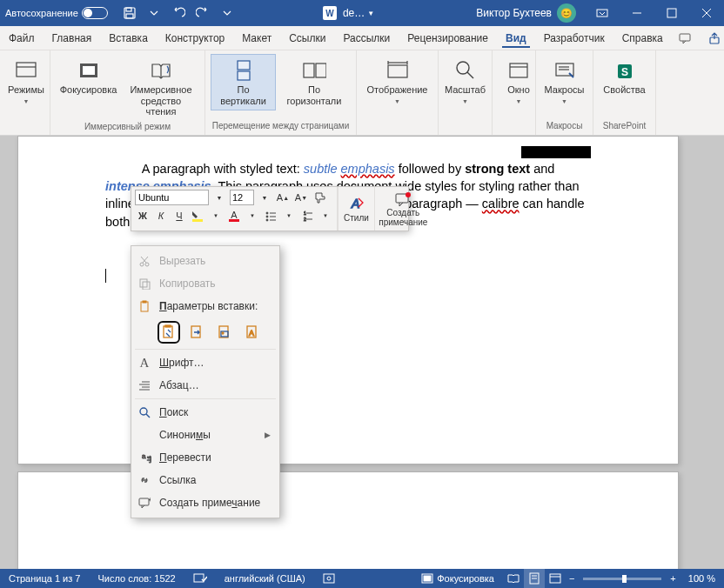  I want to click on menu-font: A Шрифт…, so click(205, 363).